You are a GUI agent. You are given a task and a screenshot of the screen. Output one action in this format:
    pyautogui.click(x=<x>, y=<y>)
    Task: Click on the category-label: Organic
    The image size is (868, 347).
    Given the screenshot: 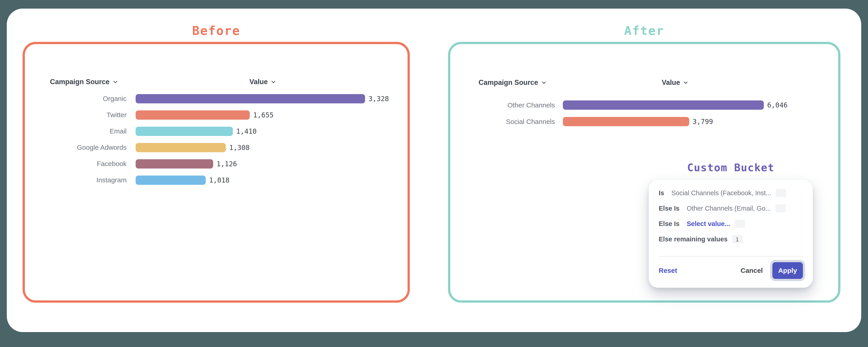 What is the action you would take?
    pyautogui.click(x=93, y=98)
    